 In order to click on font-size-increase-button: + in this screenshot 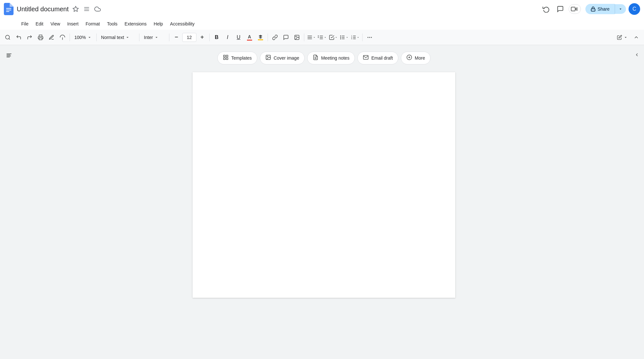, I will do `click(202, 37)`.